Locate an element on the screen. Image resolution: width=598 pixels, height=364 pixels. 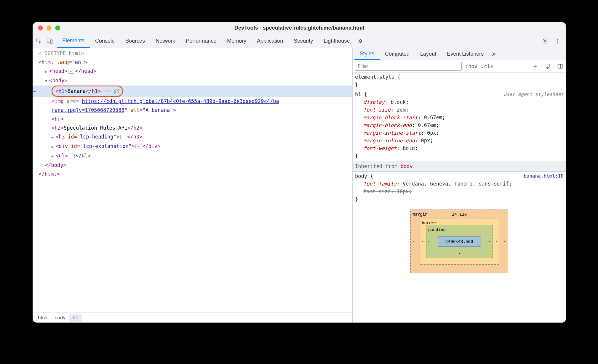
device-toolbar-icon is located at coordinates (50, 41).